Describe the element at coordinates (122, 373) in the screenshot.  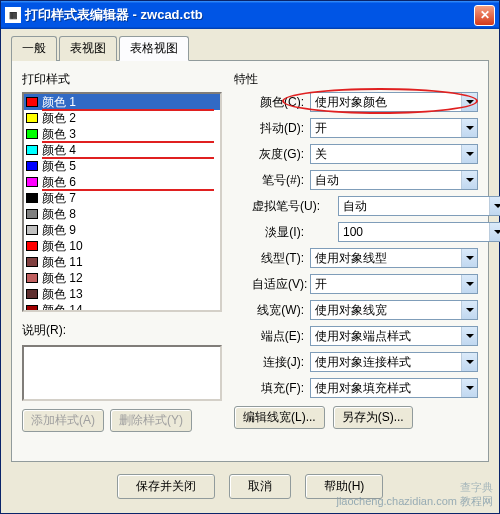
I see `description-input` at that location.